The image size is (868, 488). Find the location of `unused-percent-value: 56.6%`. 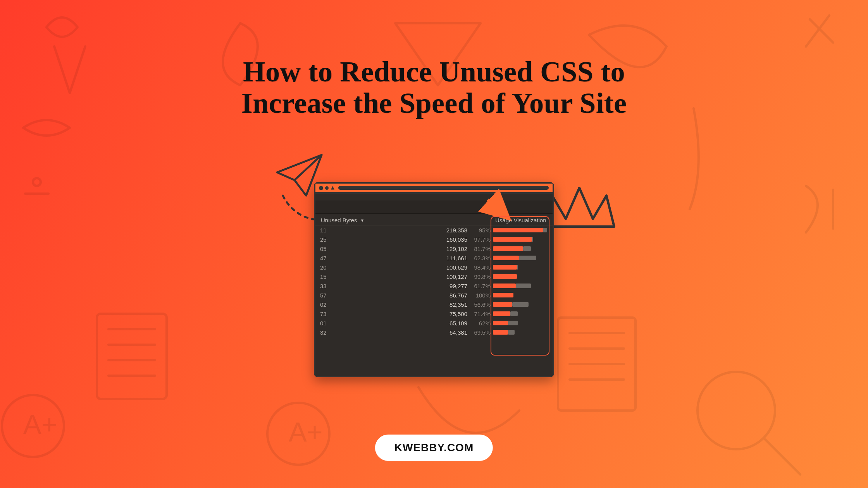

unused-percent-value: 56.6% is located at coordinates (481, 304).